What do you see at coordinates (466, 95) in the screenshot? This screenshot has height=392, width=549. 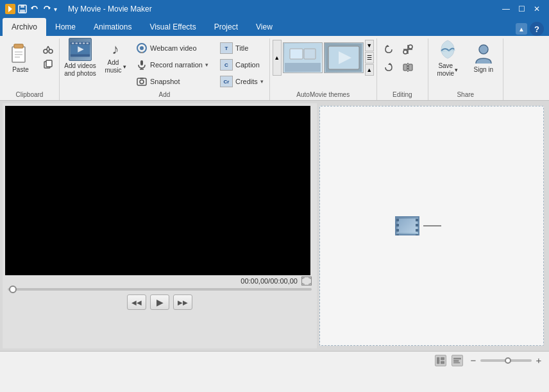 I see `share-label: Share` at bounding box center [466, 95].